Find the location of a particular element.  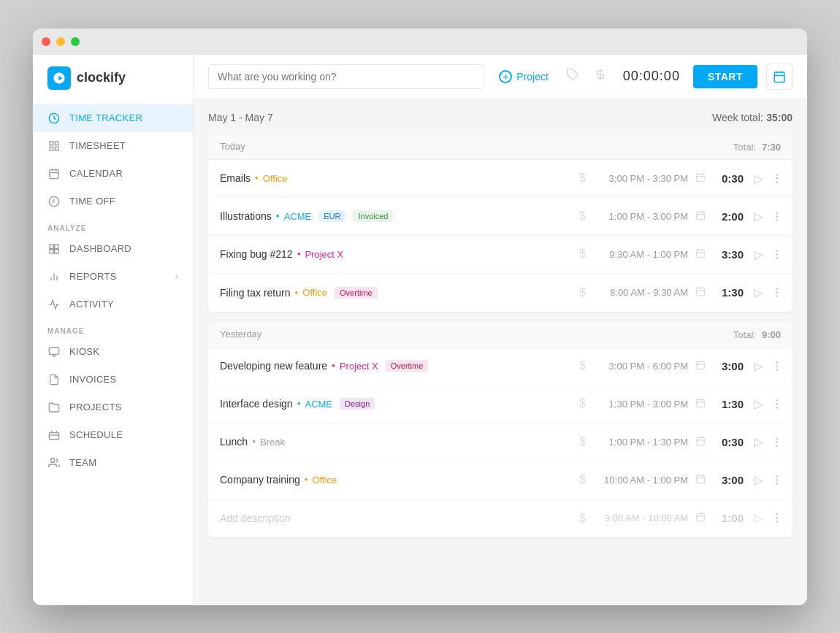

sidebar-item-calendar: CALENDAR is located at coordinates (112, 174).